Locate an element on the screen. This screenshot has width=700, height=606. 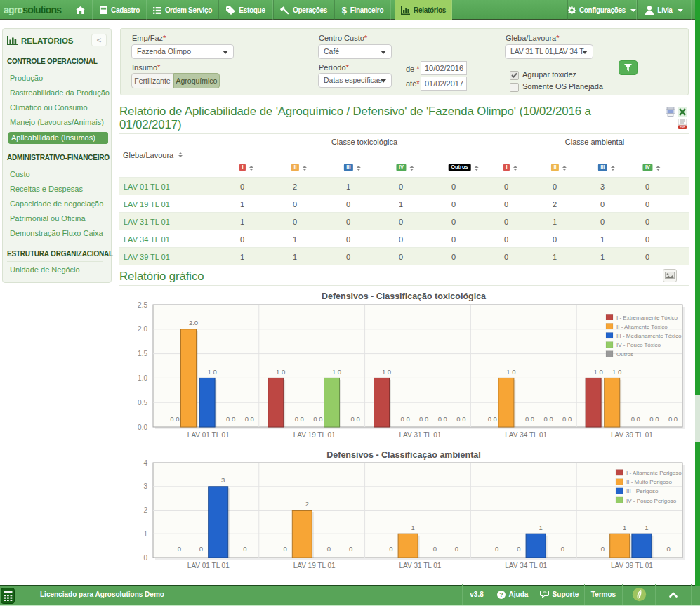
svg-text: 2.5 is located at coordinates (143, 305).